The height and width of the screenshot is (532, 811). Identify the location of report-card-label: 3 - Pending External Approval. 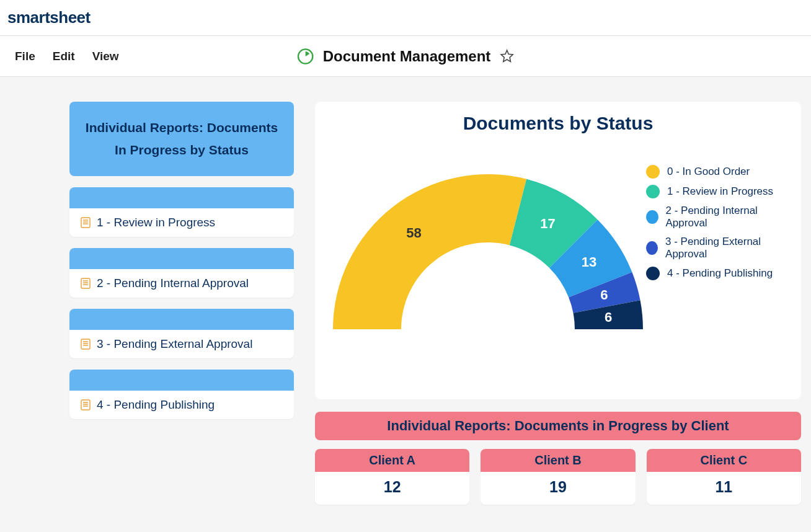
(175, 344).